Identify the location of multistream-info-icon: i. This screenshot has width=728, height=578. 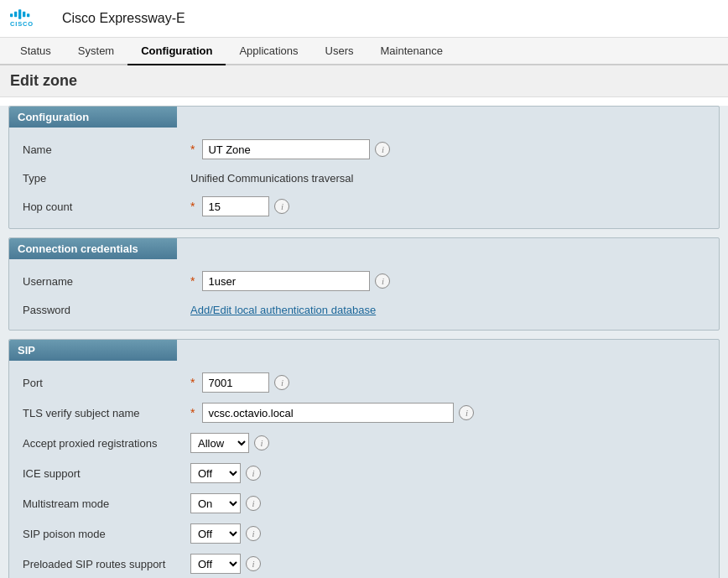
(253, 503).